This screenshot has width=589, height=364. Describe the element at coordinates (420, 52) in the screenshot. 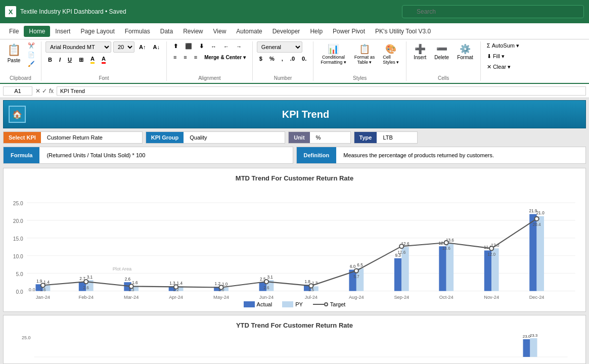

I see `insert-cells-button: ➕ Insert` at that location.